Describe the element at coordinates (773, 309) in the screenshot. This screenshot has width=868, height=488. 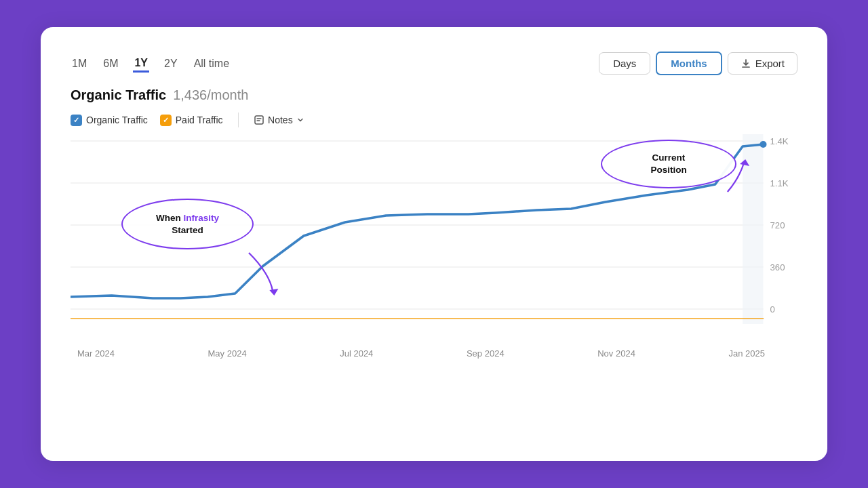
I see `svg-text: 0` at that location.